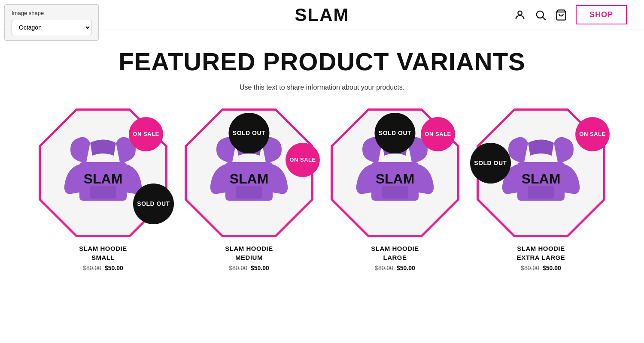 This screenshot has height=343, width=644. I want to click on product-image-xl: SLAM SOLD OUT ON SALE, so click(541, 173).